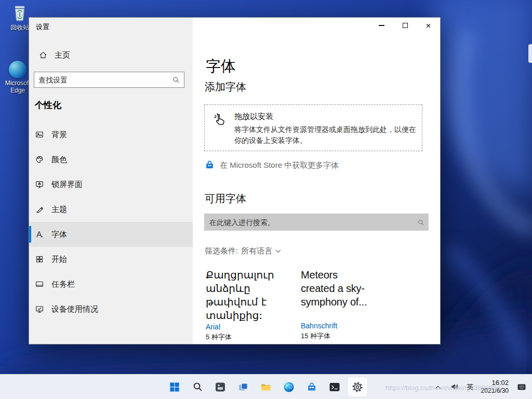 This screenshot has width=532, height=399. I want to click on pinned-app-button, so click(220, 387).